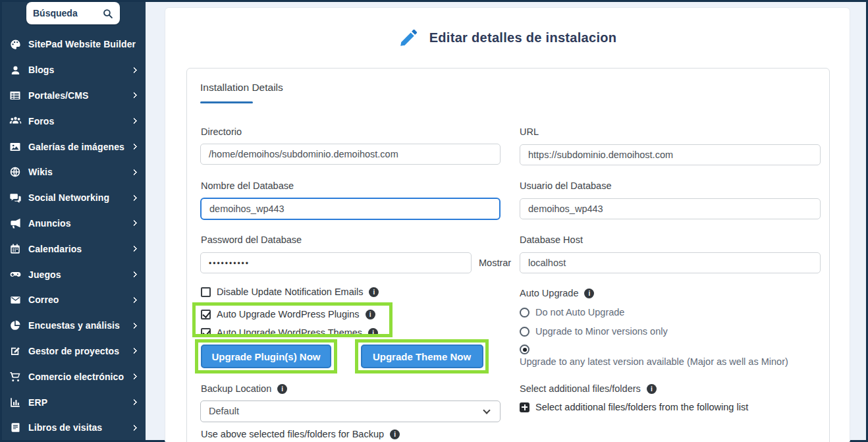  Describe the element at coordinates (77, 325) in the screenshot. I see `sidebar-item-label: Encuestas y análisis` at that location.